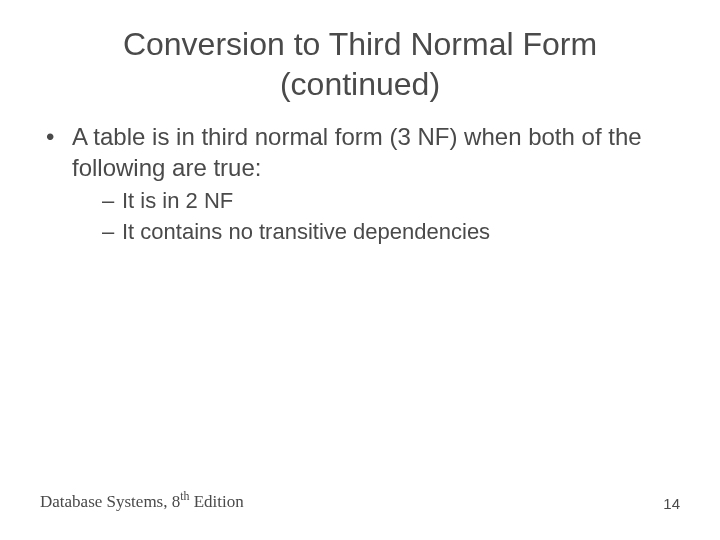 The height and width of the screenshot is (540, 720). What do you see at coordinates (391, 232) in the screenshot?
I see `sub-item-2: It contains no transitive dependencies` at bounding box center [391, 232].